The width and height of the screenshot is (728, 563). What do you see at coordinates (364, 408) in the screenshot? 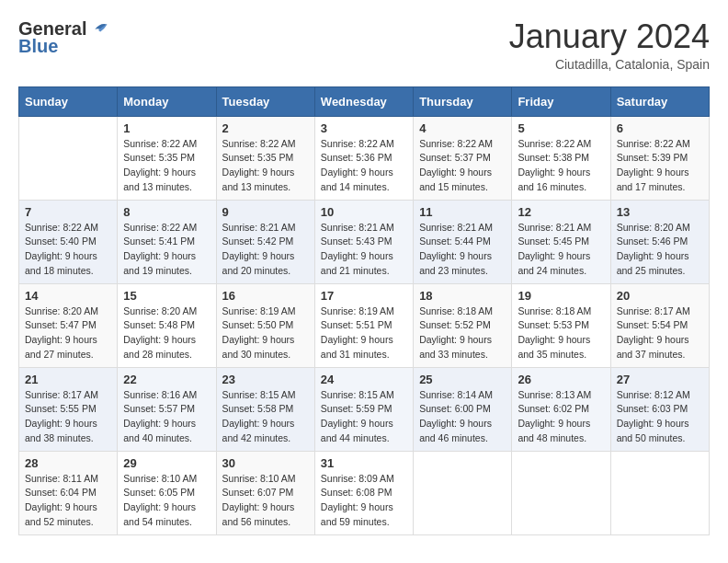
I see `calendar-cell: 24Sunrise: 8:15 AM Sunset: 5:59 PM Dayli…` at bounding box center [364, 408].